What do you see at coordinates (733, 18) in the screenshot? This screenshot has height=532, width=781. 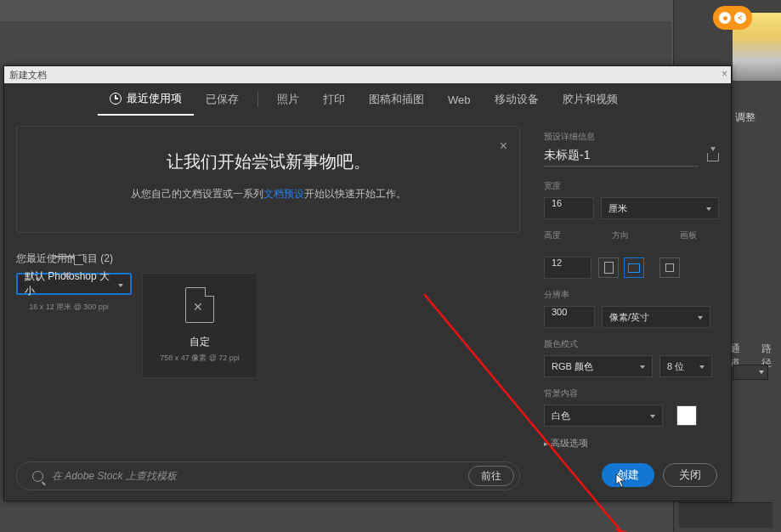 I see `mascot-badge` at bounding box center [733, 18].